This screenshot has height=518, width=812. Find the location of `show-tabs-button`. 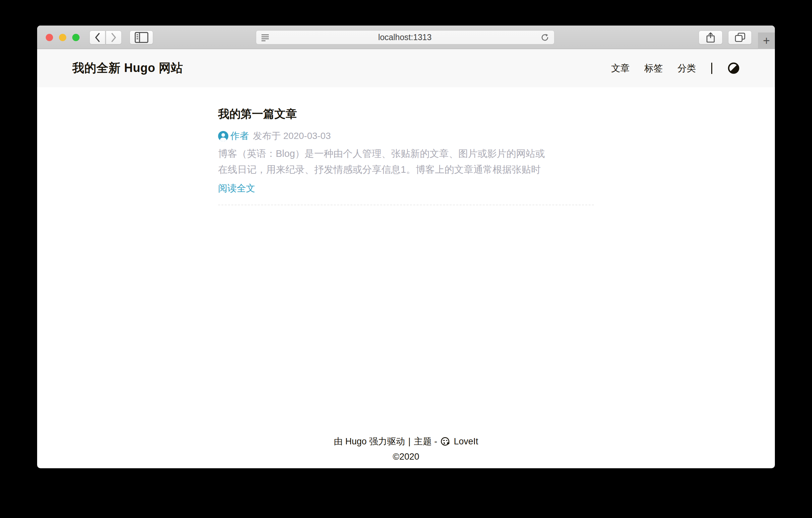

show-tabs-button is located at coordinates (740, 37).